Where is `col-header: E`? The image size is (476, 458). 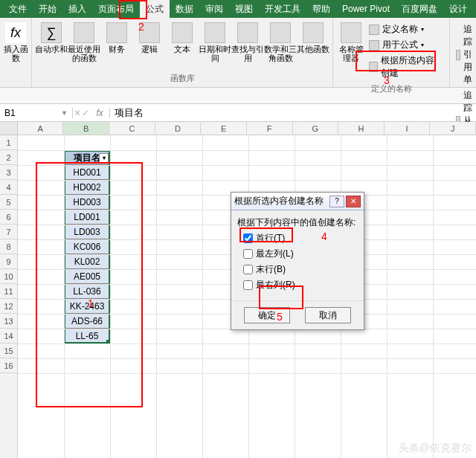
col-header: E is located at coordinates (224, 128).